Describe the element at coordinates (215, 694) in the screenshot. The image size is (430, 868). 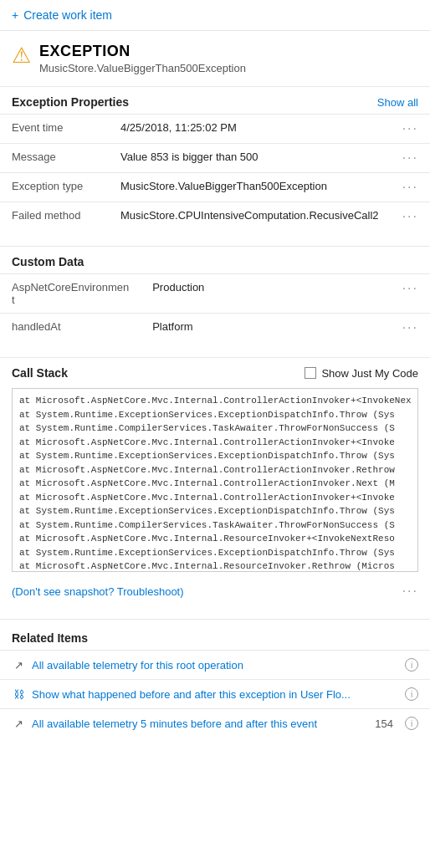
I see `related-item: ⛓ Show what happened before and after th…` at that location.